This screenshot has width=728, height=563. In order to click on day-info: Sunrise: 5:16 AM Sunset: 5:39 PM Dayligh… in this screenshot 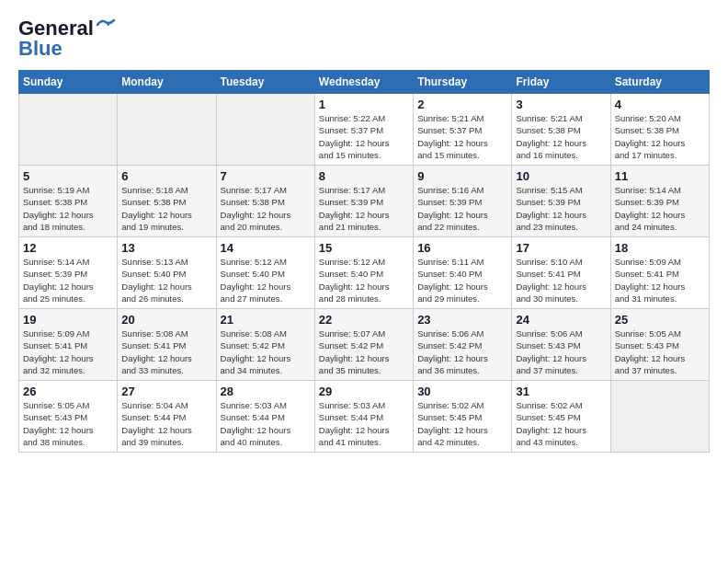, I will do `click(462, 208)`.